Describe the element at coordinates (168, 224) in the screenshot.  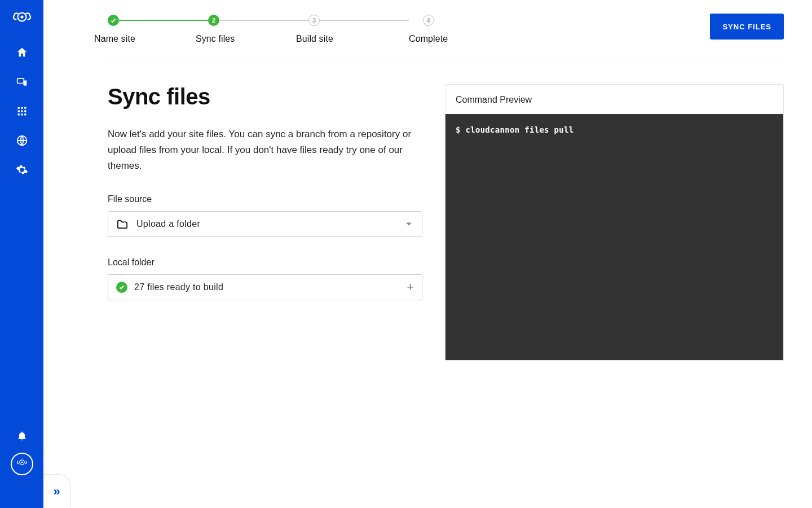
I see `file-source-value: Upload a folder` at that location.